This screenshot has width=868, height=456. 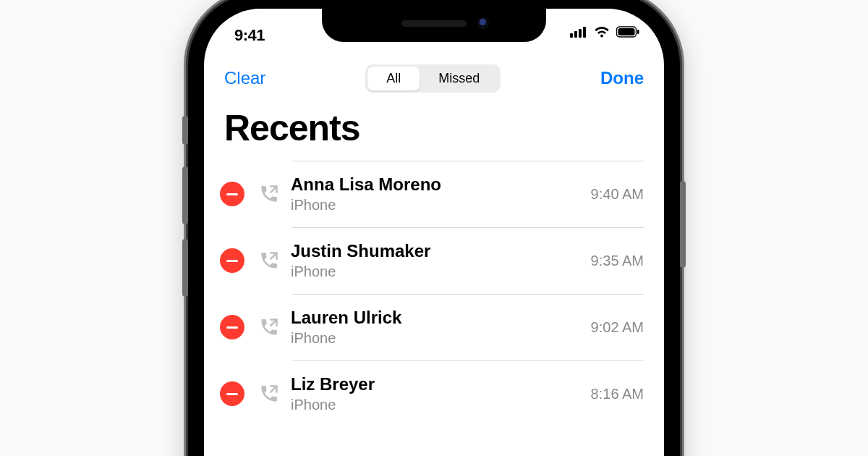 What do you see at coordinates (244, 78) in the screenshot?
I see `clear-button: Clear` at bounding box center [244, 78].